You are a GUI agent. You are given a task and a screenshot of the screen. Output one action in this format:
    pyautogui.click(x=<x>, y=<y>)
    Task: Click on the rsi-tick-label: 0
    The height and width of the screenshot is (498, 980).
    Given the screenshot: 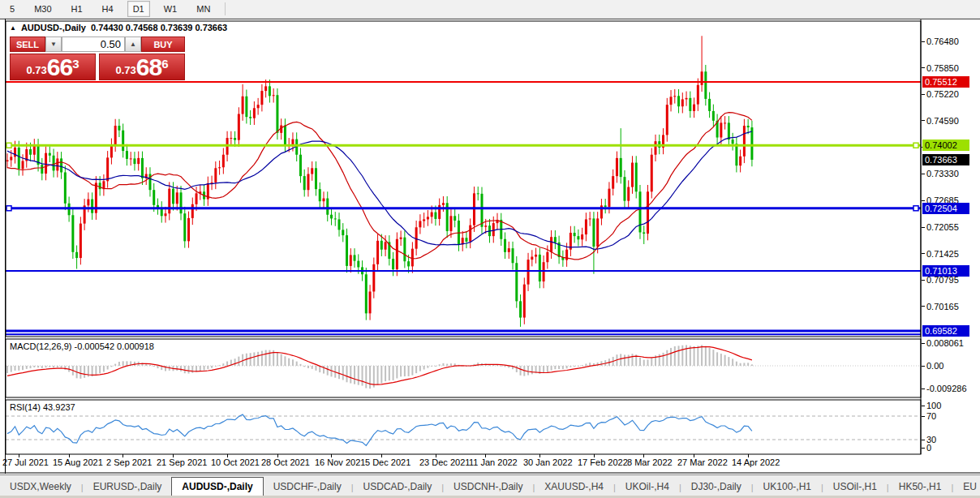 What is the action you would take?
    pyautogui.click(x=952, y=448)
    